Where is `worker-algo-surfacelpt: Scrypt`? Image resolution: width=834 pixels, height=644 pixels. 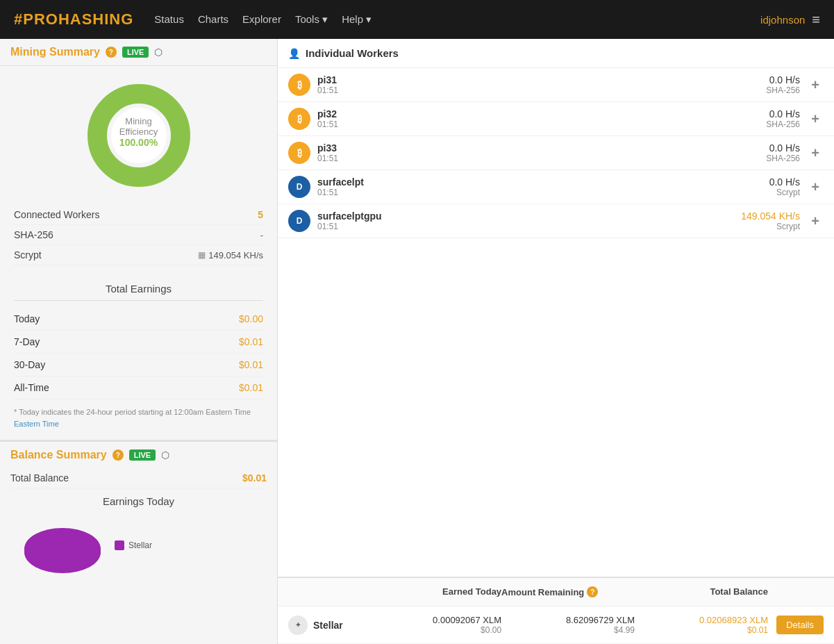
worker-algo-surfacelpt: Scrypt is located at coordinates (785, 192).